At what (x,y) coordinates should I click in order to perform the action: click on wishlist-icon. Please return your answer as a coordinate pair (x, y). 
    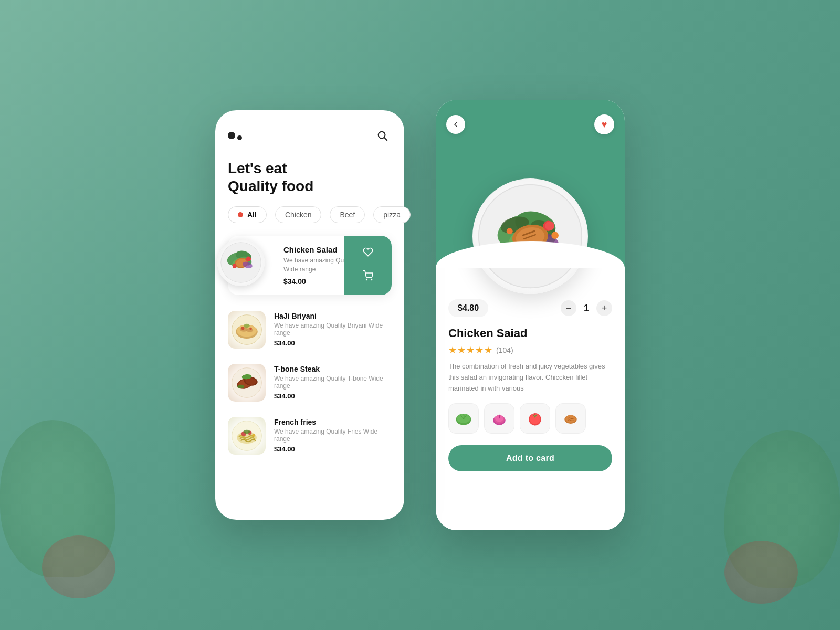
    Looking at the image, I should click on (368, 253).